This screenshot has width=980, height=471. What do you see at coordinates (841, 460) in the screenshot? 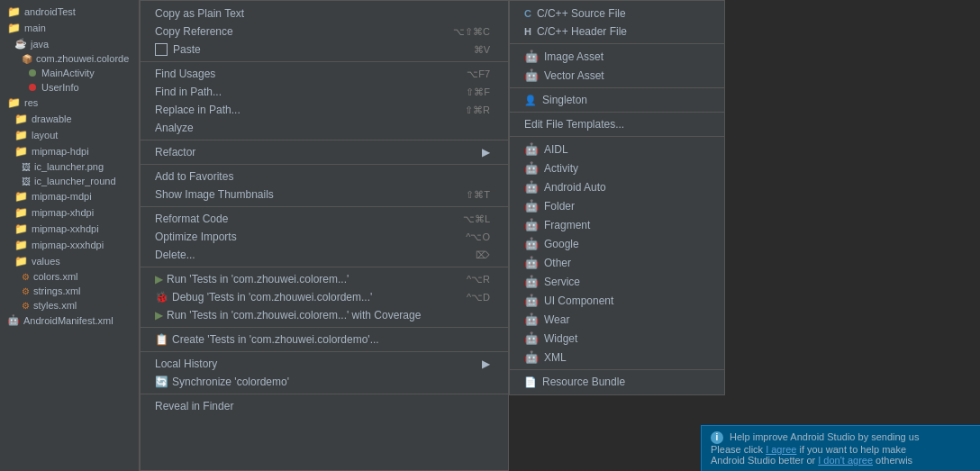
I see `notification-line3: Android Studio better or I don't agree o…` at bounding box center [841, 460].